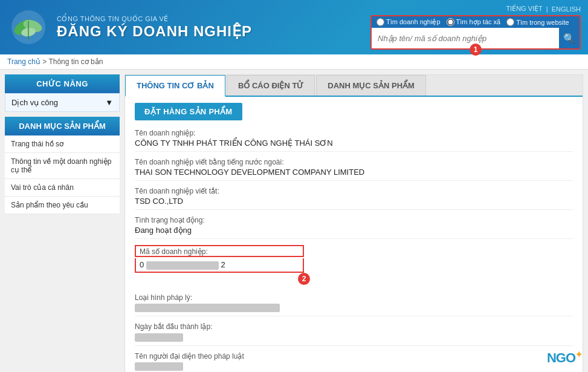 The image size is (588, 372). What do you see at coordinates (354, 198) in the screenshot?
I see `ten-viet-tat-section: Tên doanh nghiệp viết tắt: TSD CO.,LTD` at bounding box center [354, 198].